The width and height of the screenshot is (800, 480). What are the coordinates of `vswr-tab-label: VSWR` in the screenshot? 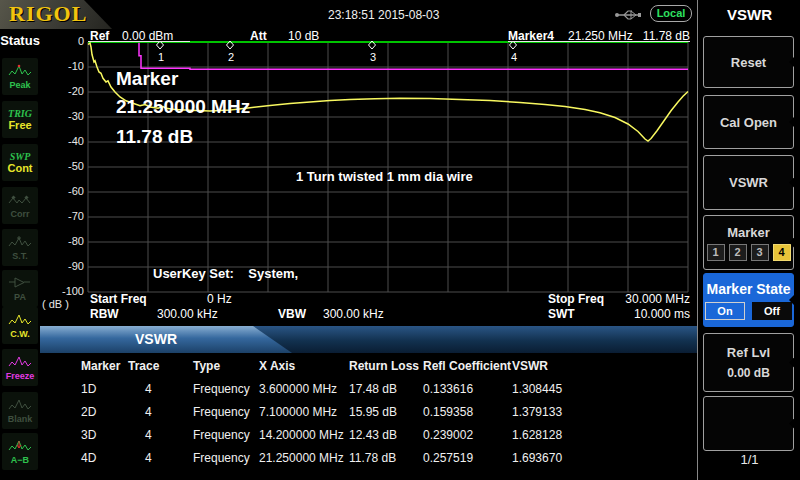 It's located at (156, 339).